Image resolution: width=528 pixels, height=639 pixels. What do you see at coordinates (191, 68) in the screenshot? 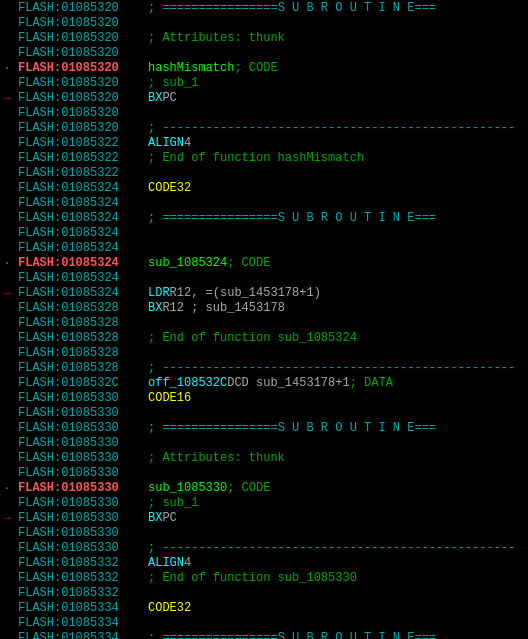
I see `code-token: hashMismatch` at bounding box center [191, 68].